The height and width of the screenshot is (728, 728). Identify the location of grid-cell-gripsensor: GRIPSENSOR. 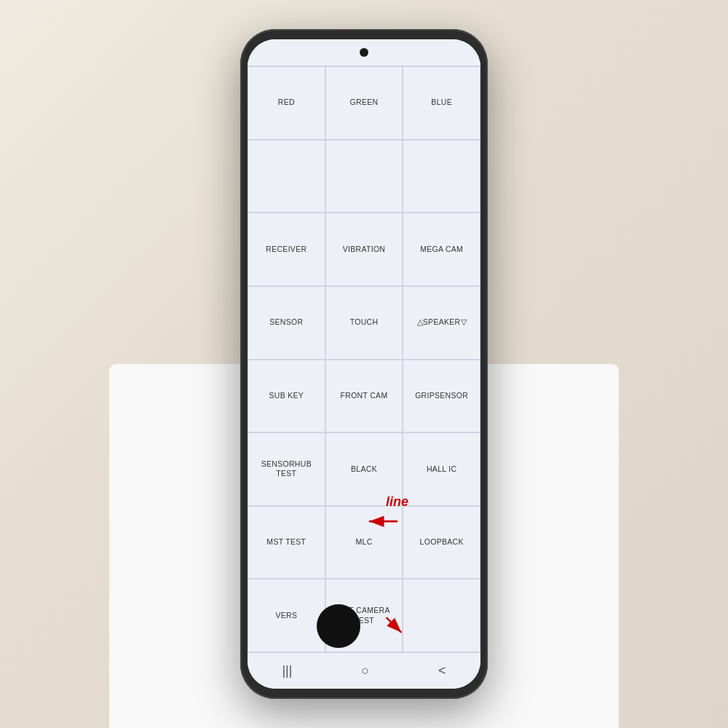
(441, 396).